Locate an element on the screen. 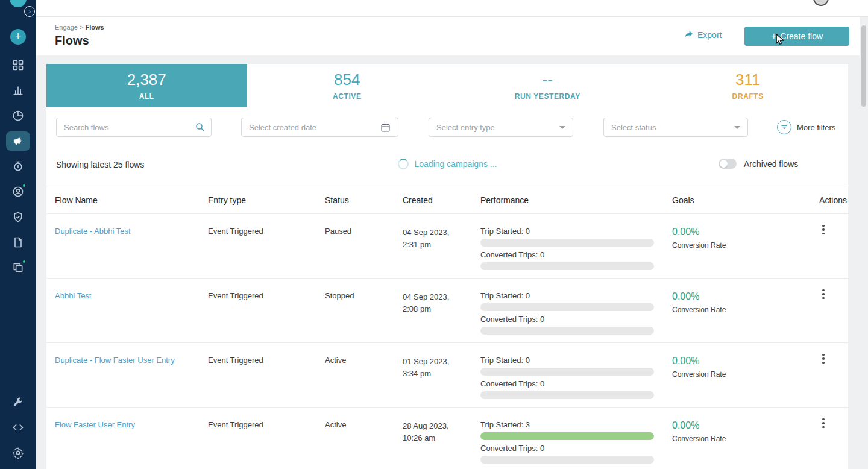 Image resolution: width=868 pixels, height=469 pixels. col-entry-type: Entry type is located at coordinates (258, 200).